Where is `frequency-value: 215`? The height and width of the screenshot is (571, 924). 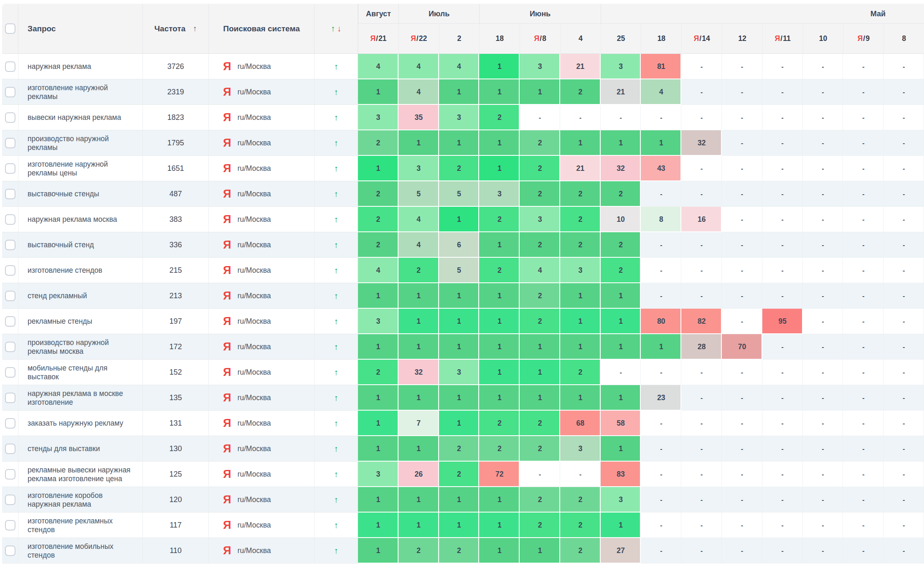 frequency-value: 215 is located at coordinates (175, 271).